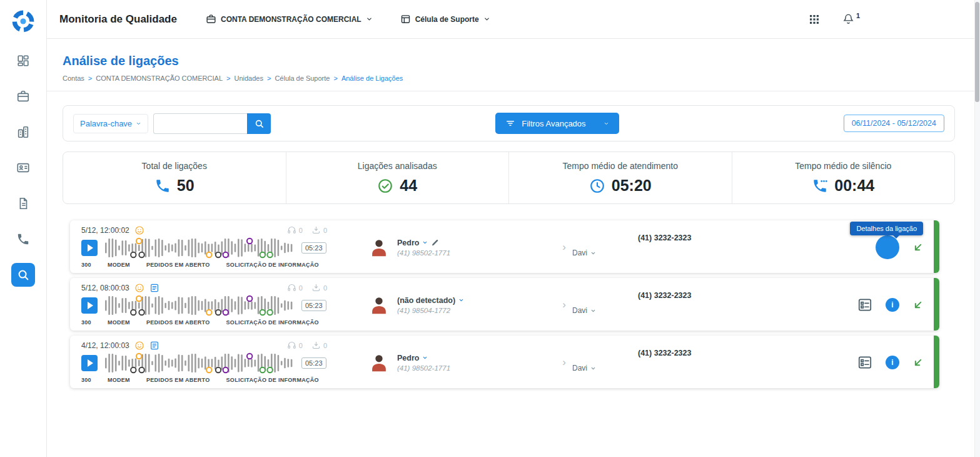 Image resolution: width=980 pixels, height=457 pixels. I want to click on breadcrumb-item: Contas, so click(74, 78).